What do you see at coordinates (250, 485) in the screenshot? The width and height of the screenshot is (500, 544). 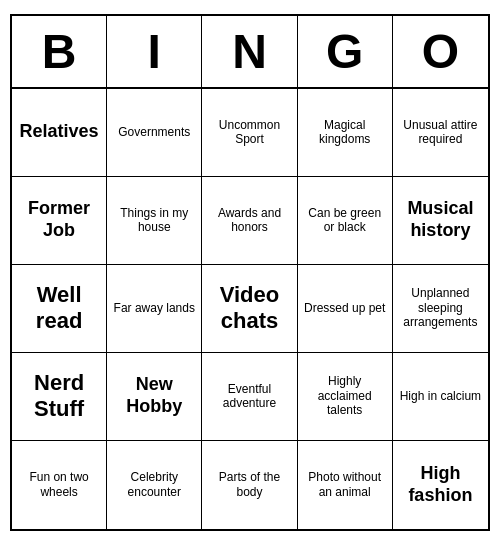 I see `bingo-cell-22: Parts of the body` at bounding box center [250, 485].